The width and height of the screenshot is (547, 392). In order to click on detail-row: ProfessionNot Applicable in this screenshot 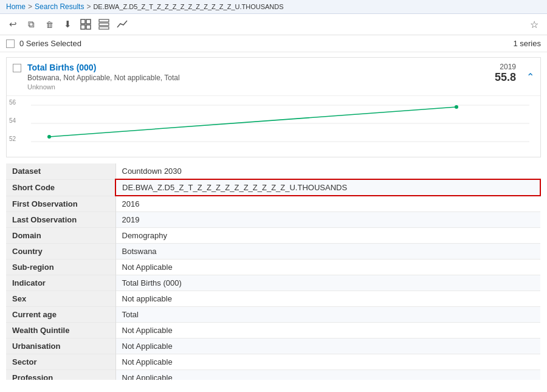, I will do `click(274, 376)`.